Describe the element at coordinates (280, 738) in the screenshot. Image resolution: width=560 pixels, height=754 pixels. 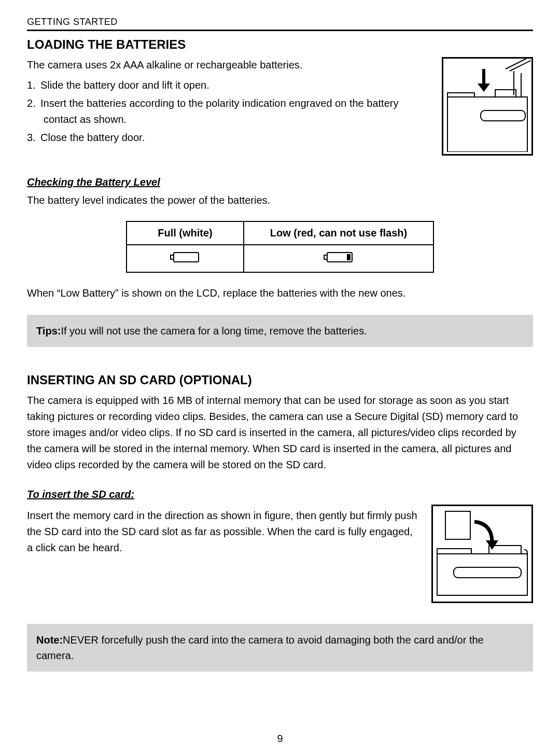
I see `page-number: 9` at that location.